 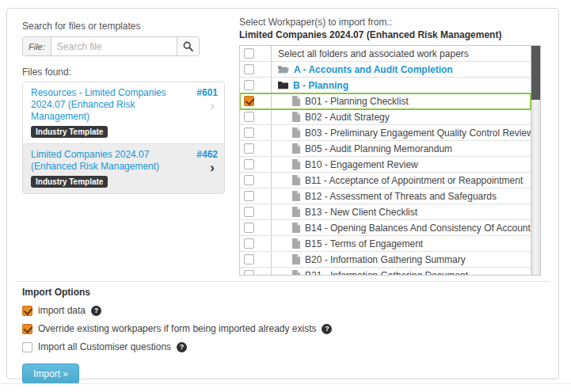 What do you see at coordinates (385, 149) in the screenshot?
I see `table-row: B05 - Audit Planning Memorandum` at bounding box center [385, 149].